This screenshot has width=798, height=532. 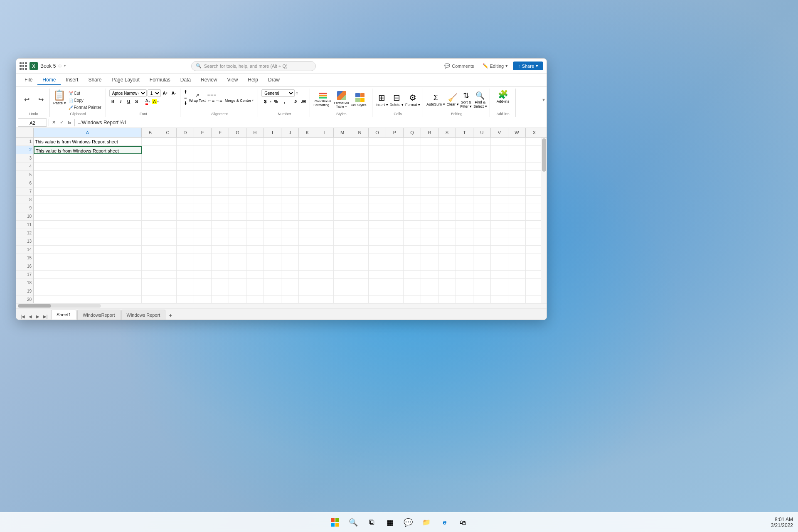 I want to click on cell-j10, so click(x=290, y=217).